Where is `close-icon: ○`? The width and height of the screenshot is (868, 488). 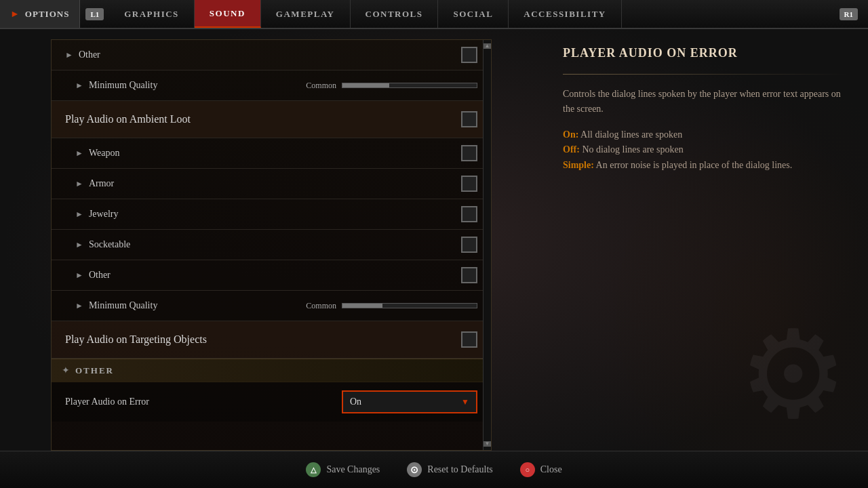
close-icon: ○ is located at coordinates (528, 470).